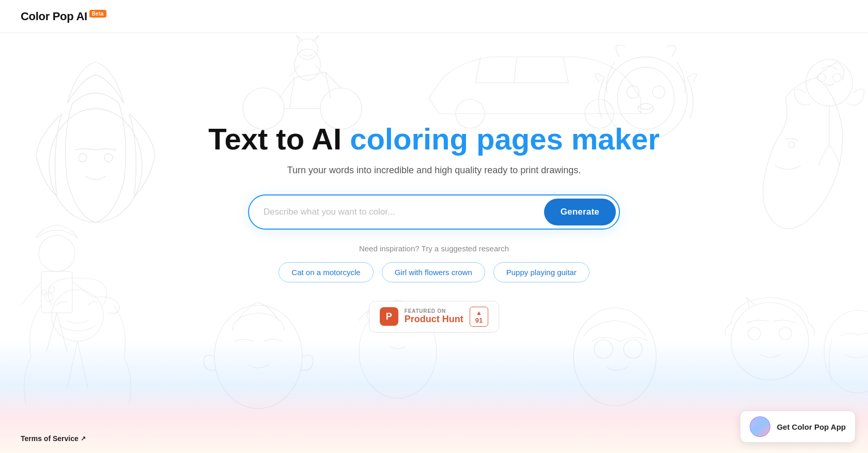  What do you see at coordinates (64, 17) in the screenshot?
I see `logo: Color Pop AI Beta` at bounding box center [64, 17].